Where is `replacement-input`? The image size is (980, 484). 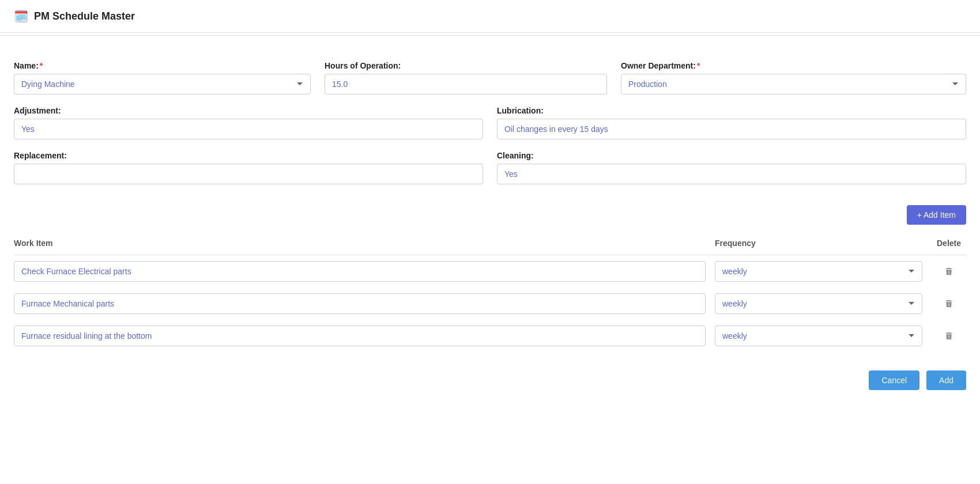 replacement-input is located at coordinates (248, 174).